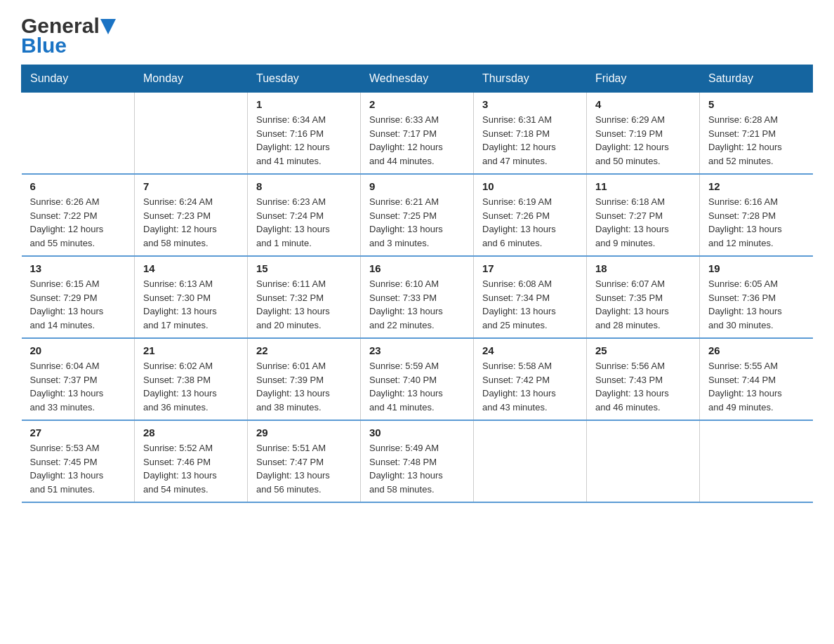 This screenshot has height=644, width=834. I want to click on day-number: 29, so click(304, 432).